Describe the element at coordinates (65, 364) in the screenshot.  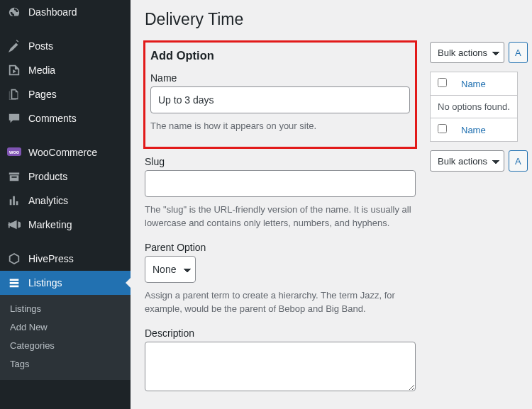
I see `submenu-item-tags: Tags` at that location.